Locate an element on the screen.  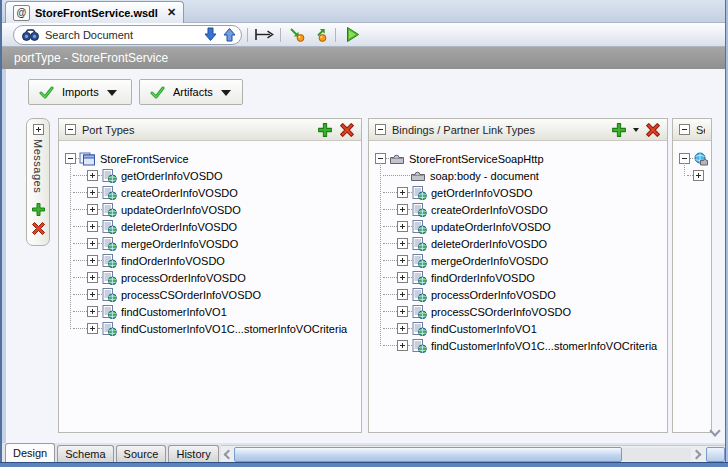
messages-collapsed-panel: Messages is located at coordinates (38, 182).